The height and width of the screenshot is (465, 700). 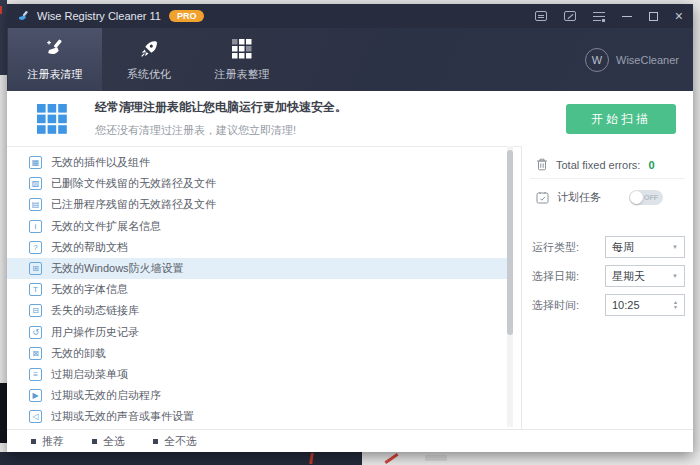 What do you see at coordinates (257, 290) in the screenshot?
I see `list-item: T无效的字体信息` at bounding box center [257, 290].